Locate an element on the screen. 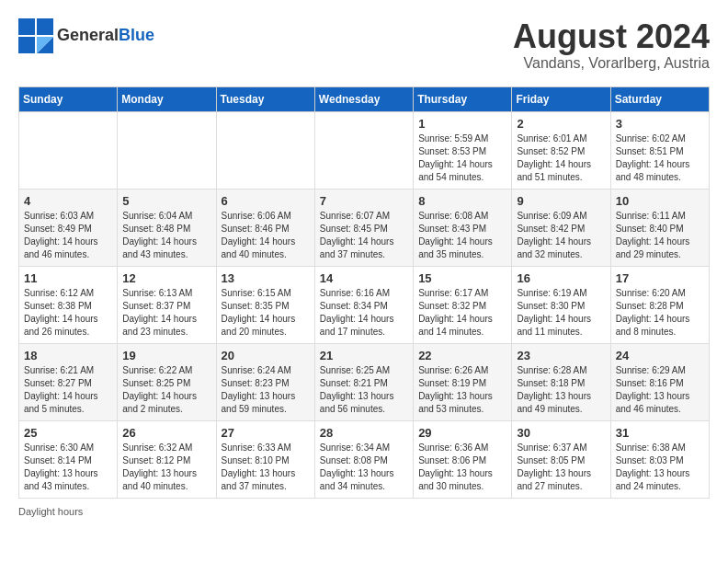  day-number: 20 is located at coordinates (266, 355).